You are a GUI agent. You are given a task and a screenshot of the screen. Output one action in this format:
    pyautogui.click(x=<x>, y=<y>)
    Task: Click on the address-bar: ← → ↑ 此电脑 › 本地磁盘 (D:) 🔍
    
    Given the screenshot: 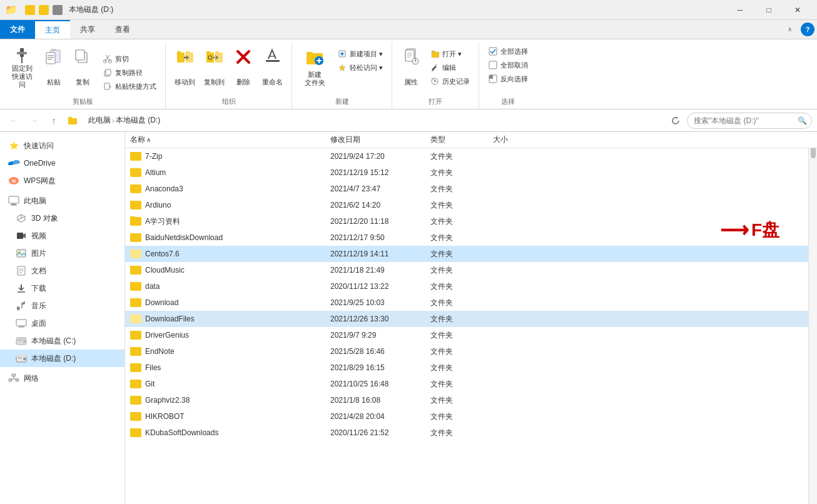 What is the action you would take?
    pyautogui.click(x=408, y=121)
    